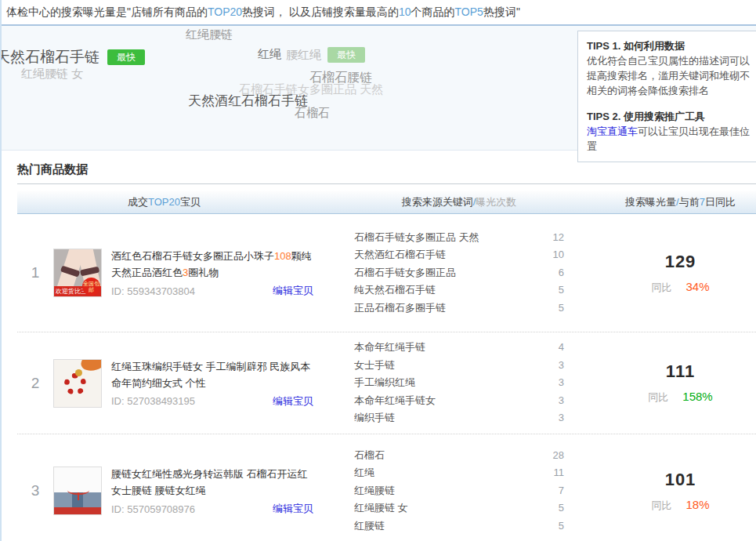  Describe the element at coordinates (326, 55) in the screenshot. I see `cloud-word: 腰红绳 最快` at that location.